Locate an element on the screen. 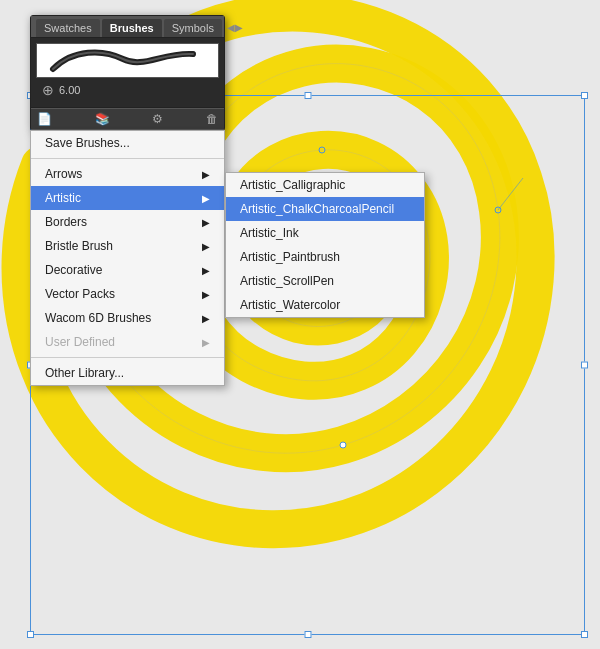 The height and width of the screenshot is (649, 600). decorative-arrow-icon: ▶ is located at coordinates (206, 270).